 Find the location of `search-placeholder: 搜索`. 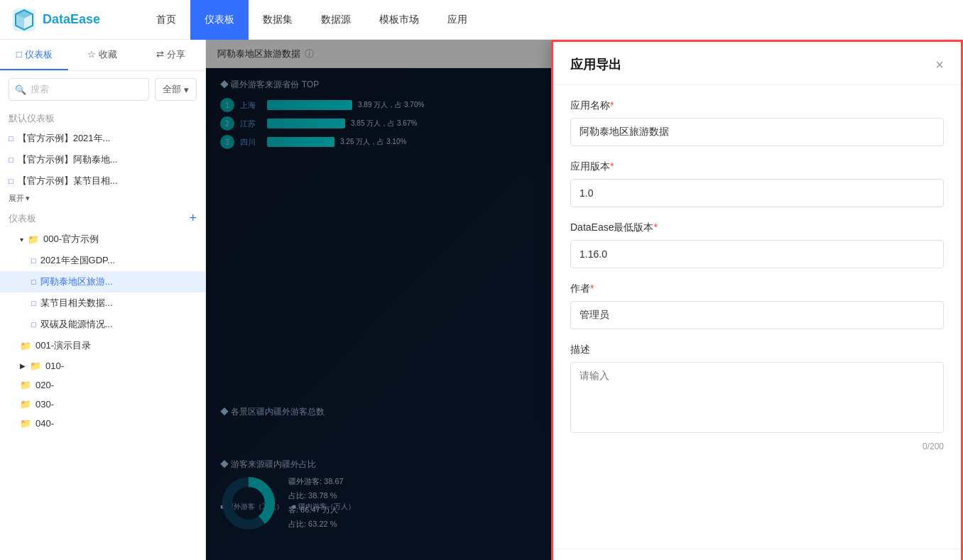

search-placeholder: 搜索 is located at coordinates (40, 89).